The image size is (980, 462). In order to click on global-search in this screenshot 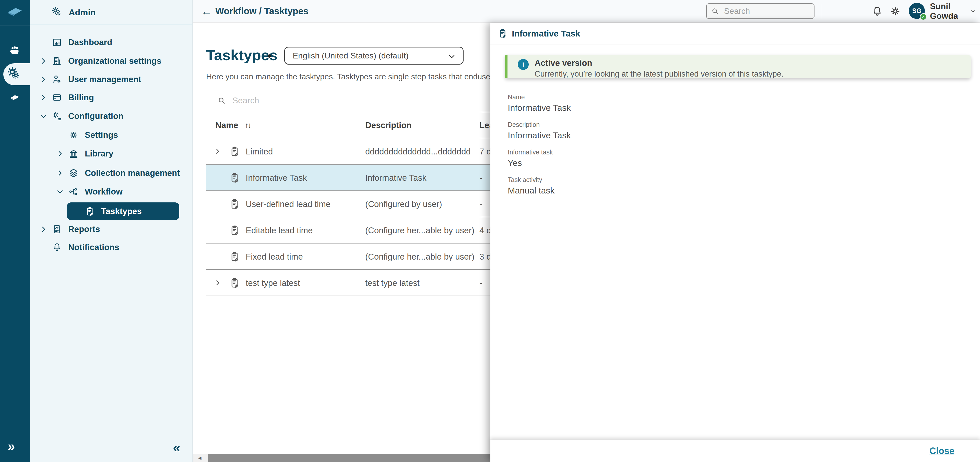, I will do `click(760, 11)`.